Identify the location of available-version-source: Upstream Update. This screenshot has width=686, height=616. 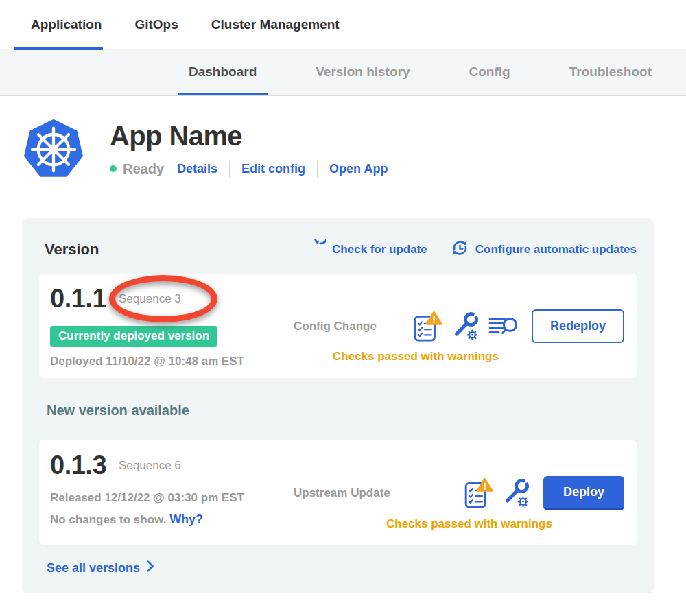
(342, 493).